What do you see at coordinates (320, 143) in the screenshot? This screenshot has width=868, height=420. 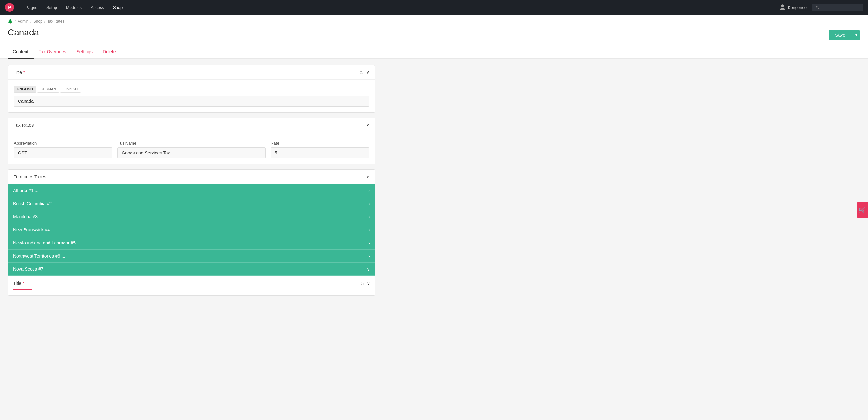 I see `rate-label: Rate` at bounding box center [320, 143].